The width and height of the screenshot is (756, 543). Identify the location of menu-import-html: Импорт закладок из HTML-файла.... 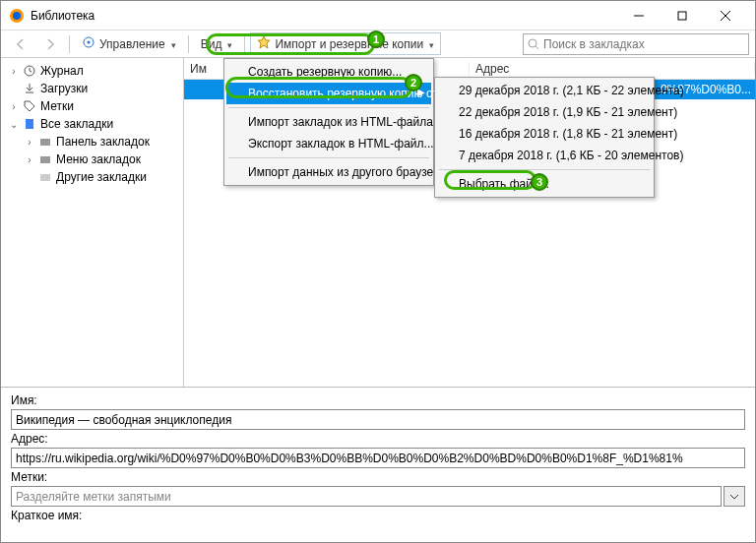
(329, 122).